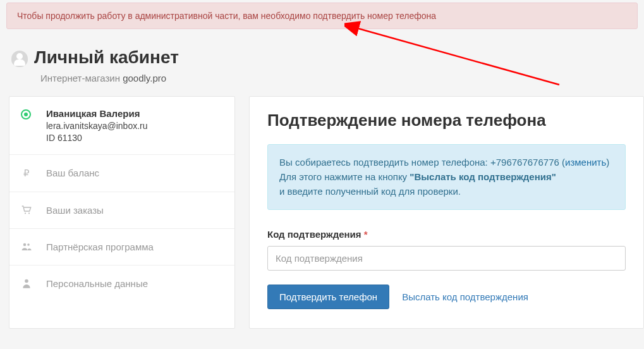  I want to click on info-phone: +796767676776, so click(525, 162).